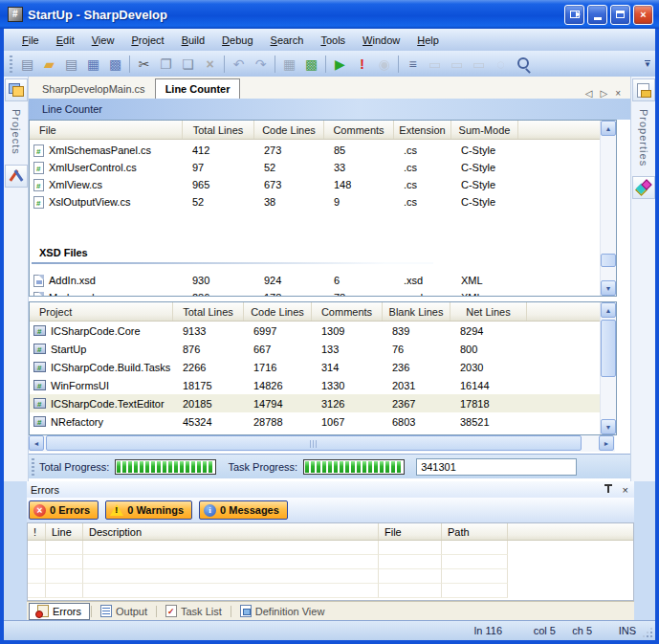  What do you see at coordinates (315, 385) in the screenshot?
I see `table-row: WinFormsUI18175148261330203116144` at bounding box center [315, 385].